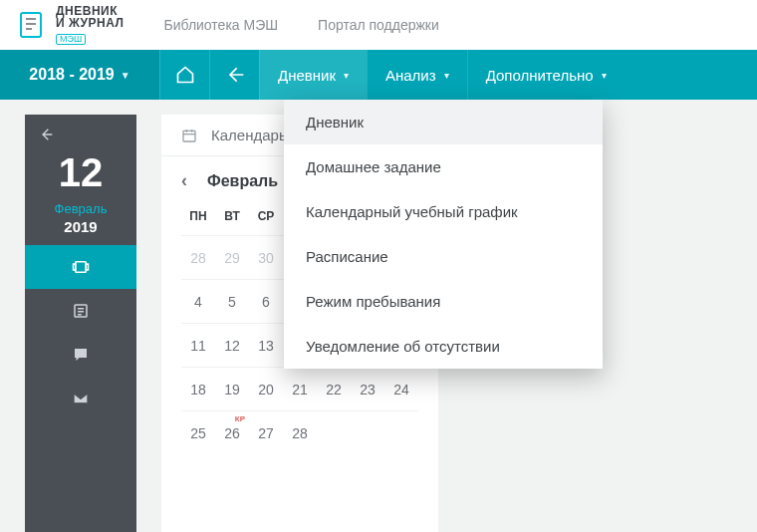 The width and height of the screenshot is (757, 532). Describe the element at coordinates (71, 25) in the screenshot. I see `logo: ДНЕВНИК И ЖУРНАЛ МЭШ` at that location.